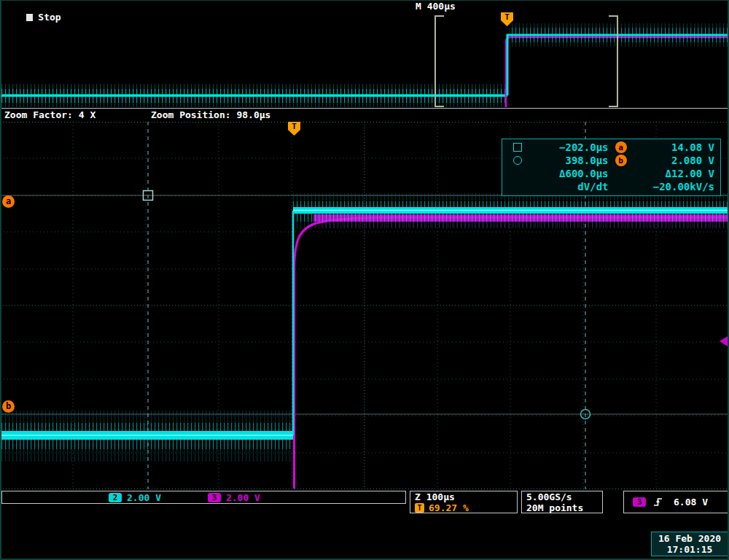  I want to click on sample-rate: 5.00GS/s, so click(564, 497).